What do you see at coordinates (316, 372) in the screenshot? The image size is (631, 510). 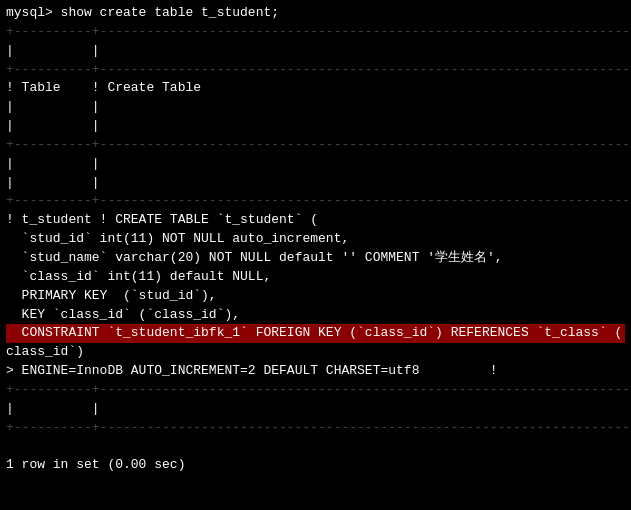 I see `engine-line: > ENGINE=InnoDB AUTO_INCREMENT=2 DEFAULT…` at bounding box center [316, 372].